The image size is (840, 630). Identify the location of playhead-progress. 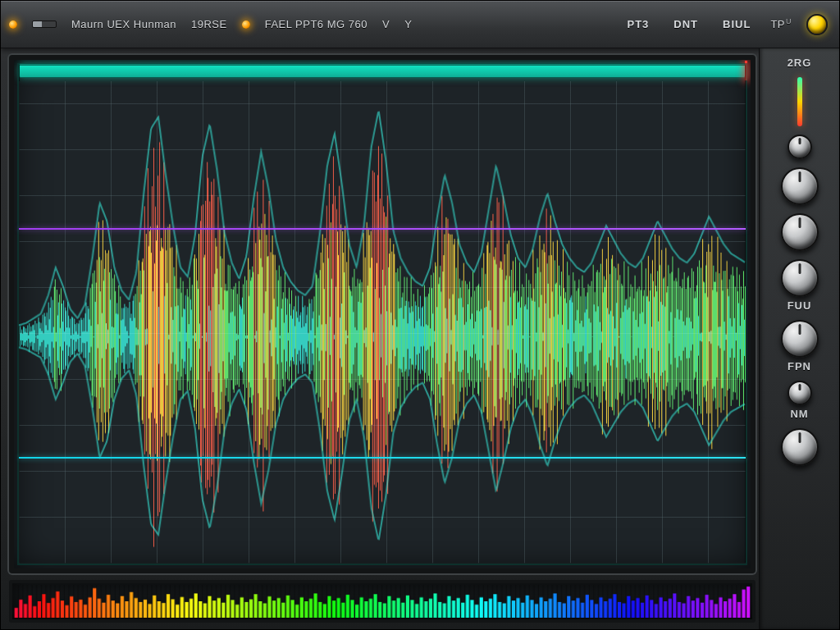
(382, 71).